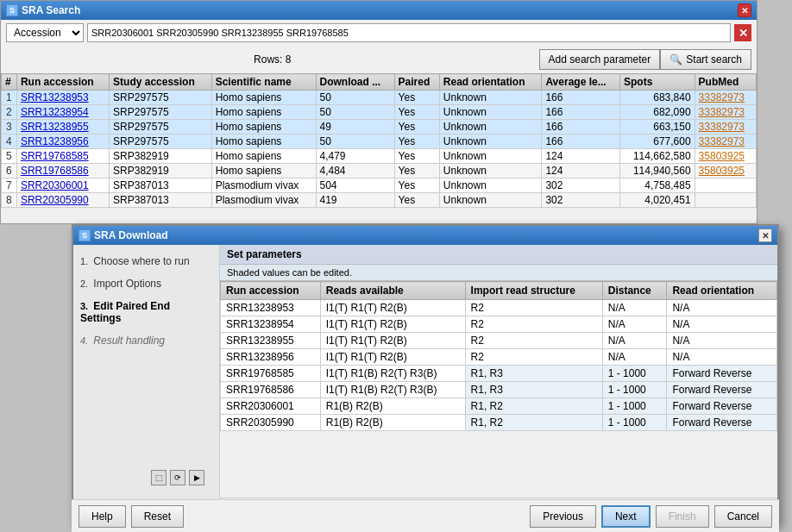 This screenshot has width=792, height=532. Describe the element at coordinates (178, 478) in the screenshot. I see `sidebar-icon-2: ⟳` at that location.